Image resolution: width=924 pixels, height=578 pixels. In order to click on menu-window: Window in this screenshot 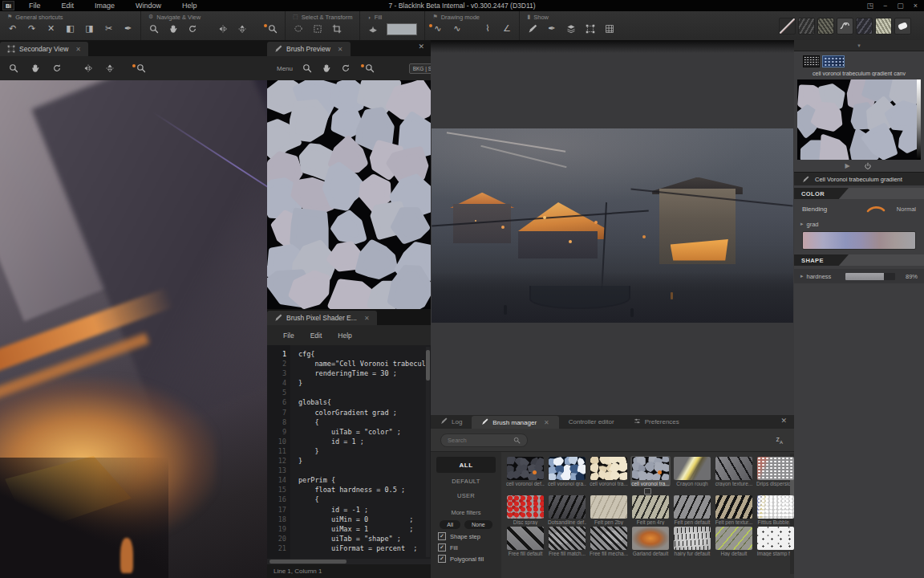, I will do `click(148, 6)`.